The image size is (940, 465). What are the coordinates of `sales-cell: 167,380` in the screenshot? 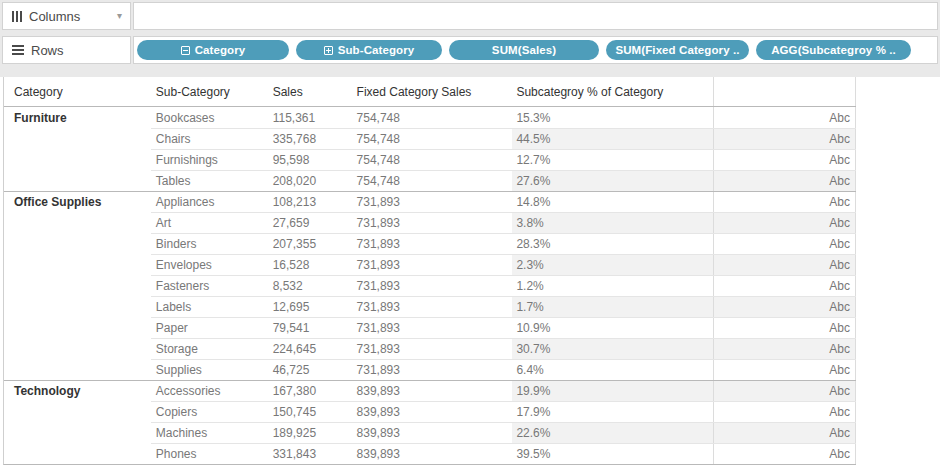 It's located at (311, 390).